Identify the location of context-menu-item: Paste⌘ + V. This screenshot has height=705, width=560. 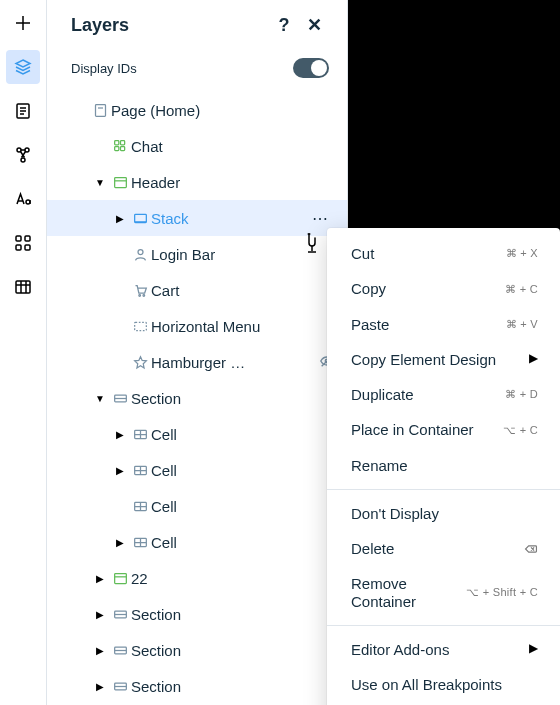
(444, 324).